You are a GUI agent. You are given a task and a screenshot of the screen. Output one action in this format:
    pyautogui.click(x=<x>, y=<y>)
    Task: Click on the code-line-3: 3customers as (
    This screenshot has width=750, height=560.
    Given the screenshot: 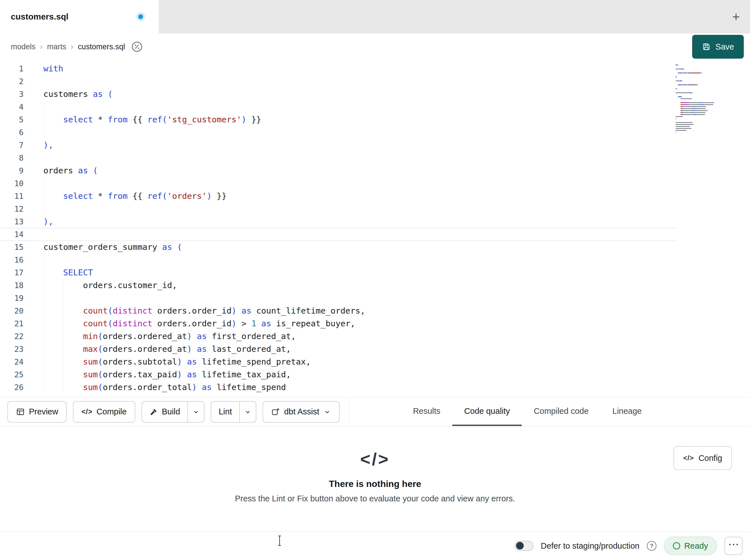 What is the action you would take?
    pyautogui.click(x=339, y=94)
    